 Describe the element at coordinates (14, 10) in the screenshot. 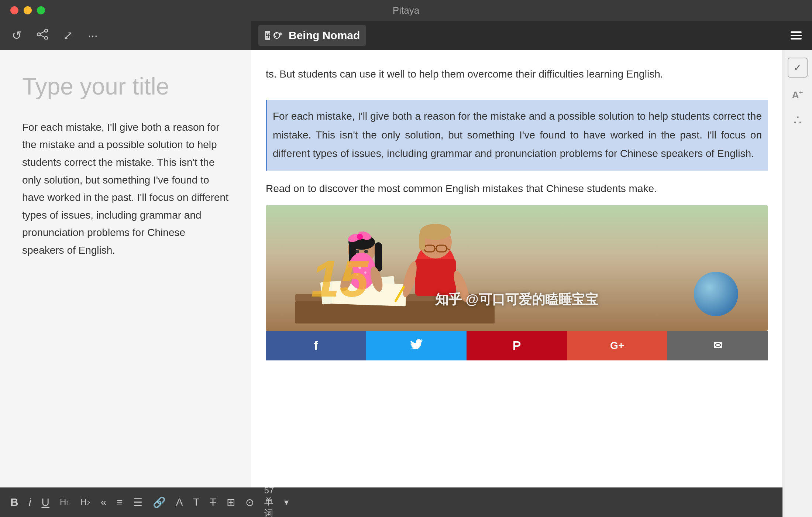

I see `close-button` at that location.